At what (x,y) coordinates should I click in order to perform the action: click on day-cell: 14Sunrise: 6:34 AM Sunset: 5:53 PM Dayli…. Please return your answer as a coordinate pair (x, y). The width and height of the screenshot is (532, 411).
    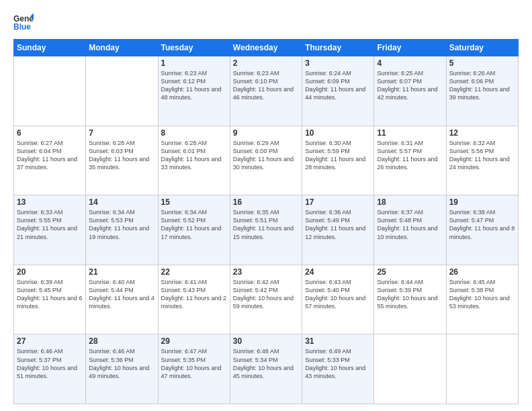
    Looking at the image, I should click on (122, 230).